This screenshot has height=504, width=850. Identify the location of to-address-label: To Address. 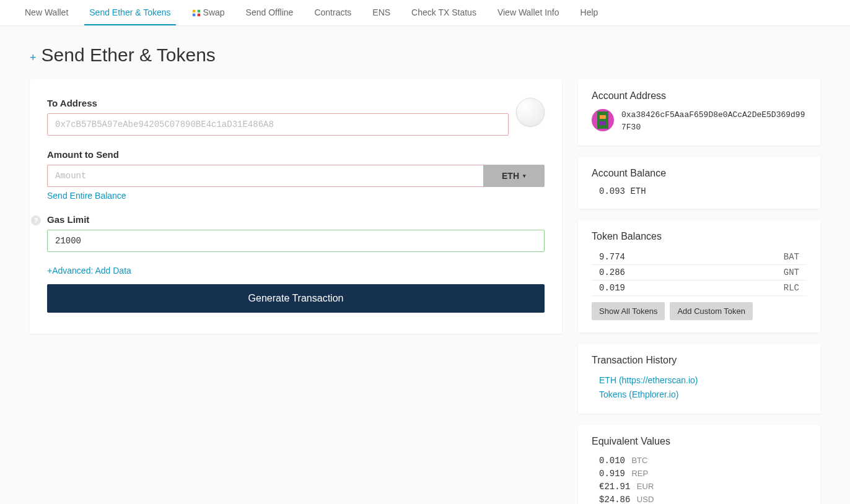
(278, 103).